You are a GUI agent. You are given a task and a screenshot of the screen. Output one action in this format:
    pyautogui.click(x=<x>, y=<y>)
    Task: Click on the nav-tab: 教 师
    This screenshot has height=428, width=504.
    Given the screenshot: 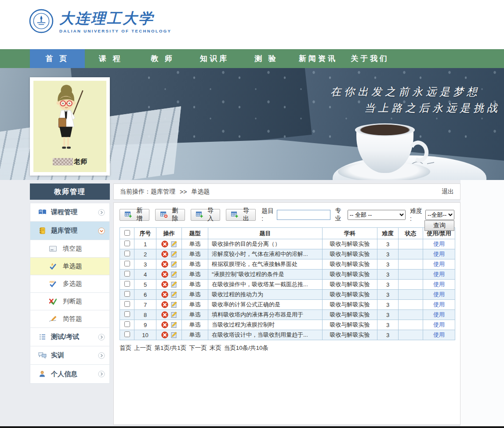 What is the action you would take?
    pyautogui.click(x=163, y=59)
    